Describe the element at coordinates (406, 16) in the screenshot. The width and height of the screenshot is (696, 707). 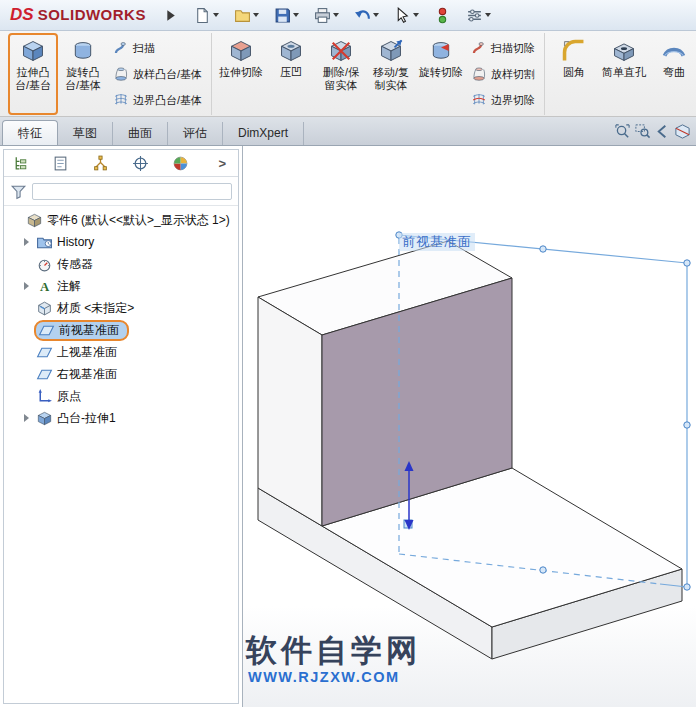
I see `select-button` at that location.